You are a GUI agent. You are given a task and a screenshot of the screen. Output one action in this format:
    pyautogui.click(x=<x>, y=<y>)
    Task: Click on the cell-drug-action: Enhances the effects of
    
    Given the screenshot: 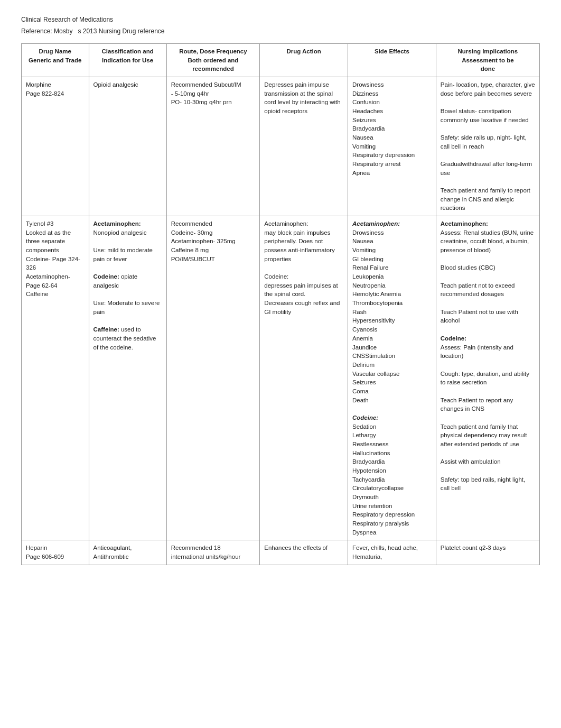 What is the action you would take?
    pyautogui.click(x=304, y=552)
    